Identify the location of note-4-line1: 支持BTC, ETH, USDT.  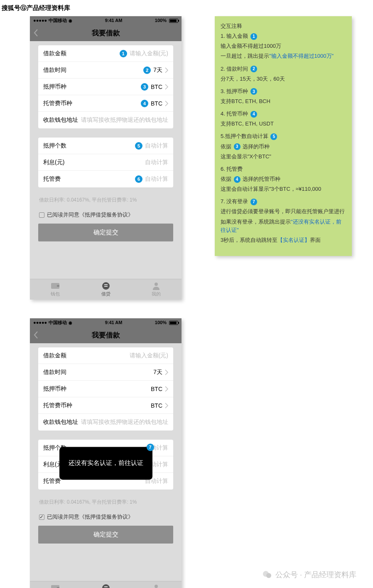
(283, 124).